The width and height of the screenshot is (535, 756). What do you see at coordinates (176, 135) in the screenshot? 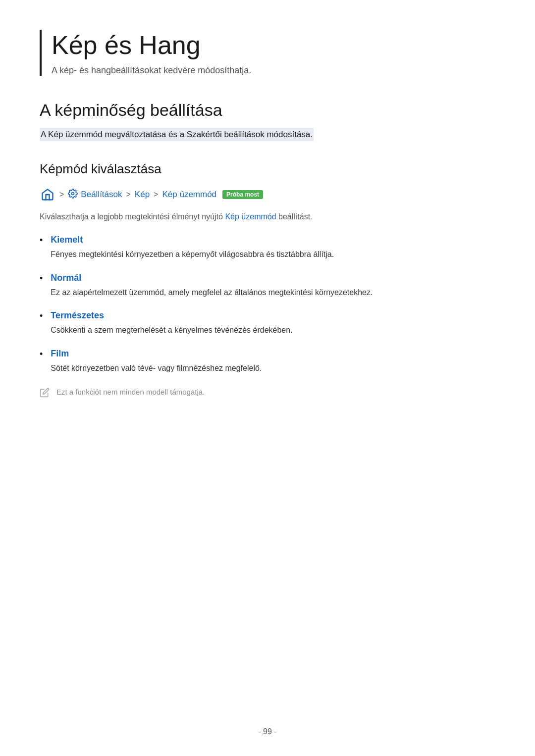
I see `section1-description: A Kép üzemmód megváltoztatása és a Szaké…` at bounding box center [176, 135].